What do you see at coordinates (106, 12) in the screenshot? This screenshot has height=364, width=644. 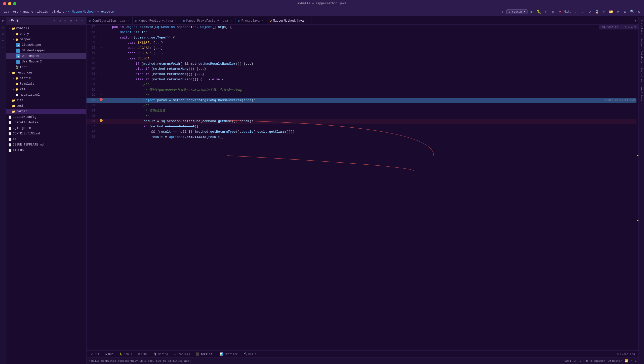 I see `breadcrumb-method: ⊕ execute` at bounding box center [106, 12].